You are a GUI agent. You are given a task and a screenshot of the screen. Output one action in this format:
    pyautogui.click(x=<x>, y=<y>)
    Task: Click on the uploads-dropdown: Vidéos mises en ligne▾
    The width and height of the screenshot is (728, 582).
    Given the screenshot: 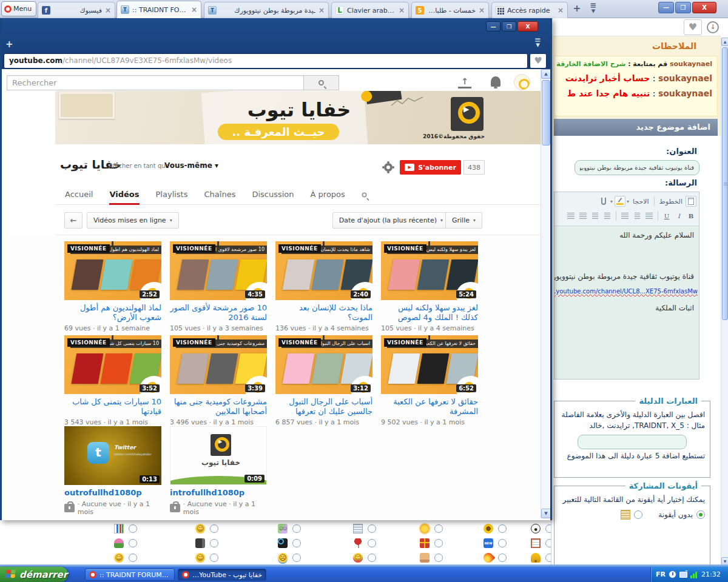 What is the action you would take?
    pyautogui.click(x=133, y=221)
    